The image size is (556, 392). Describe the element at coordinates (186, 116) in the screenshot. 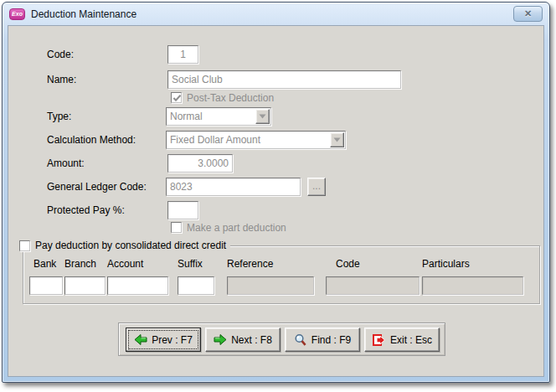

I see `type-value: Normal` at that location.